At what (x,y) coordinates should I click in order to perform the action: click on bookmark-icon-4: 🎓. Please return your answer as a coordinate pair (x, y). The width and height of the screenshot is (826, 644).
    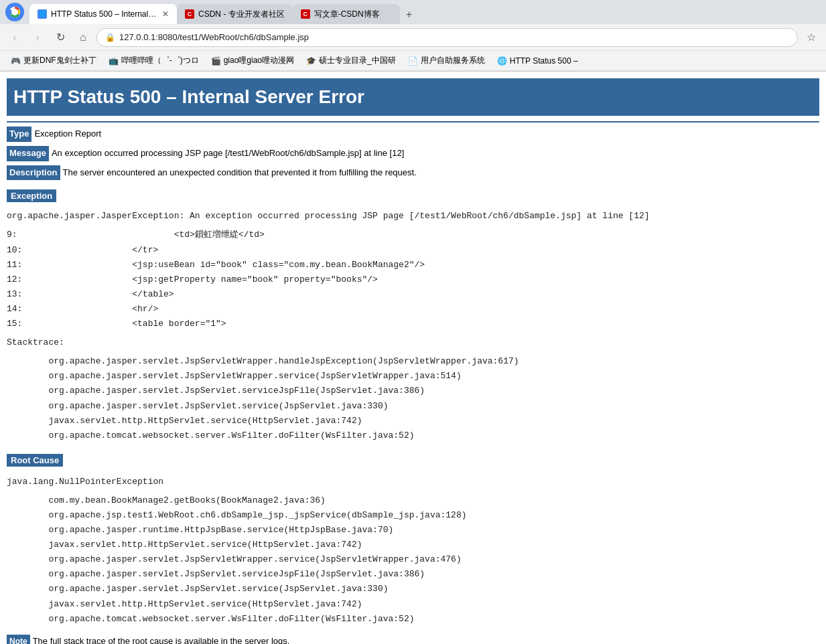
    Looking at the image, I should click on (311, 61).